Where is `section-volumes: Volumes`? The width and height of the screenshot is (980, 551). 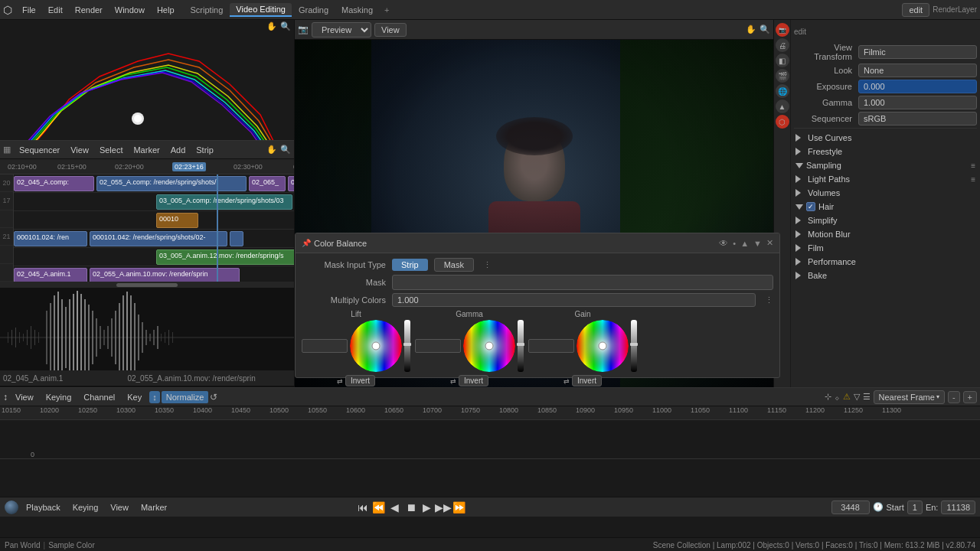
section-volumes: Volumes is located at coordinates (885, 193).